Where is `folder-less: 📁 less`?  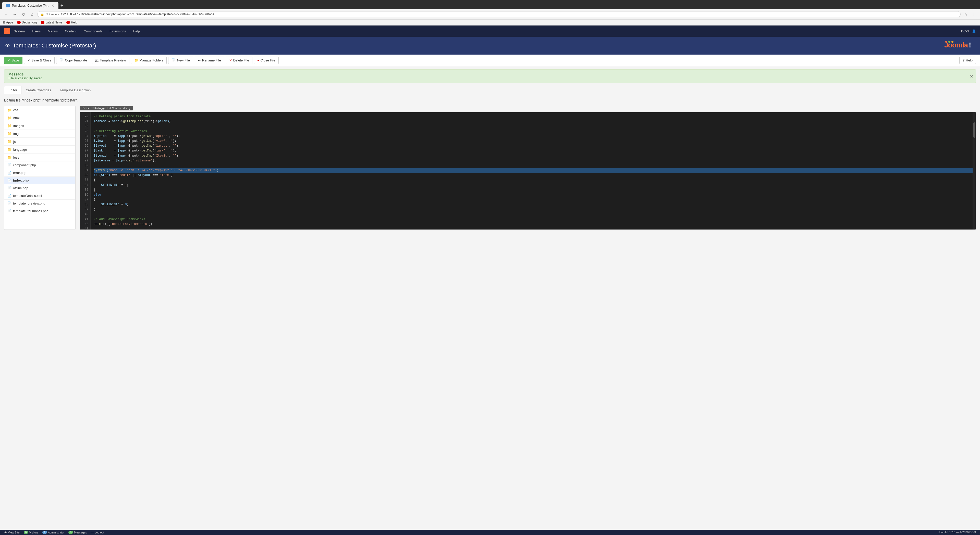 folder-less: 📁 less is located at coordinates (40, 157).